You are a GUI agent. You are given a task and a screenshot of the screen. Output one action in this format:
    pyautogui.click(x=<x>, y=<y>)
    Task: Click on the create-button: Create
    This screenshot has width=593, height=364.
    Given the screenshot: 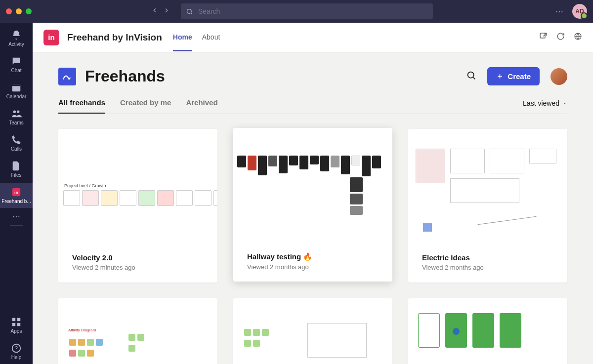 What is the action you would take?
    pyautogui.click(x=513, y=76)
    